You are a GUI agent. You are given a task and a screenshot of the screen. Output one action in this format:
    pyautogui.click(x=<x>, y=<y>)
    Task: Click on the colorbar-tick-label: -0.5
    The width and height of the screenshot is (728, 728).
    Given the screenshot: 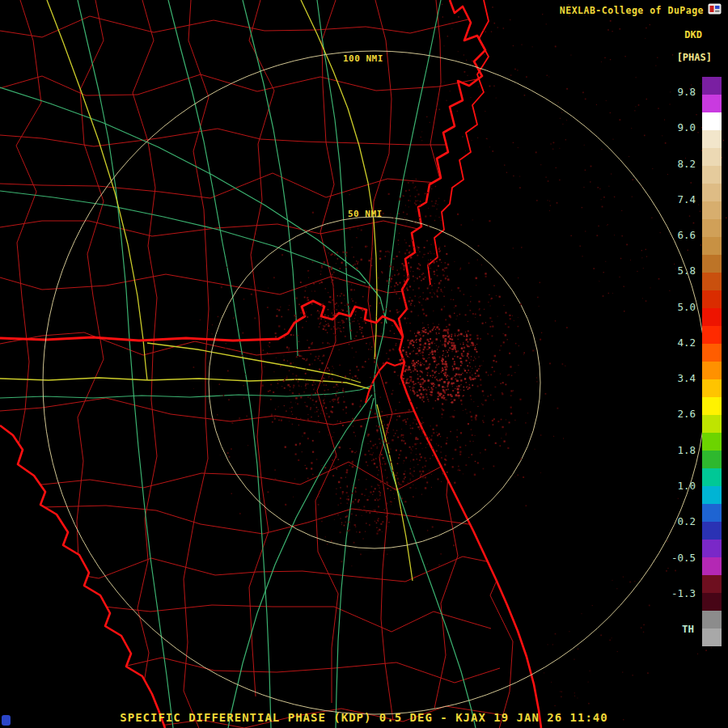 What is the action you would take?
    pyautogui.click(x=684, y=558)
    